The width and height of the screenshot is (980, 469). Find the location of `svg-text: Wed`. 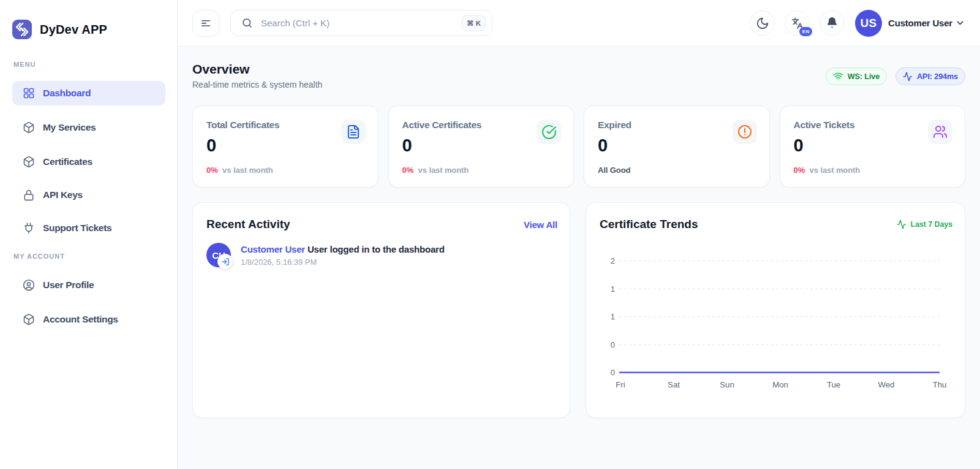

svg-text: Wed is located at coordinates (887, 385).